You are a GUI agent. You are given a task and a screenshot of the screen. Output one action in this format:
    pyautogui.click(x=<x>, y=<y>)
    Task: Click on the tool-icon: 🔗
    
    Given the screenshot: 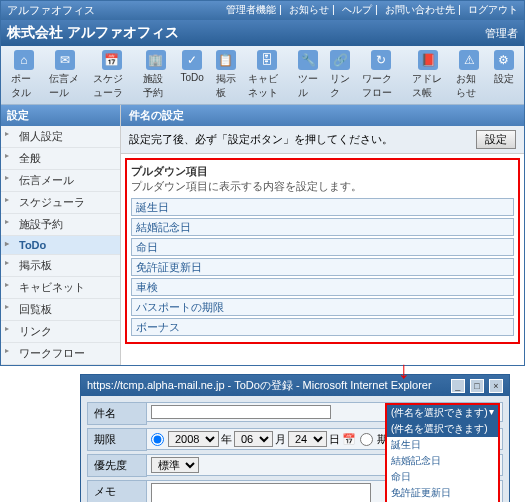 What is the action you would take?
    pyautogui.click(x=340, y=60)
    